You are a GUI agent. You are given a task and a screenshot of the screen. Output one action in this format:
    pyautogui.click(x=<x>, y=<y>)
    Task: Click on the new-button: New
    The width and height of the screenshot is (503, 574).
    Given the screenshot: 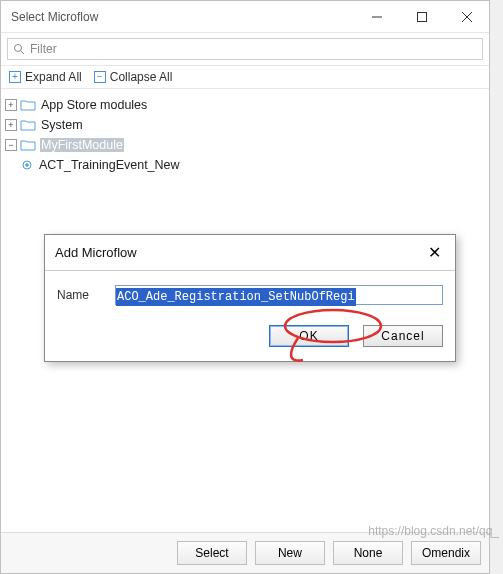 What is the action you would take?
    pyautogui.click(x=290, y=553)
    